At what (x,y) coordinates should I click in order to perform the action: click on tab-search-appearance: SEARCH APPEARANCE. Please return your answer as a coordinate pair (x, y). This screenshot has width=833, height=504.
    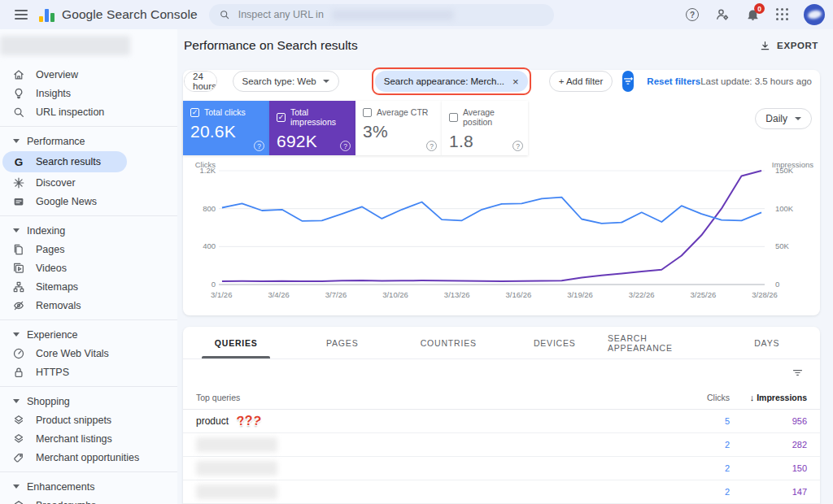
    Looking at the image, I should click on (661, 343).